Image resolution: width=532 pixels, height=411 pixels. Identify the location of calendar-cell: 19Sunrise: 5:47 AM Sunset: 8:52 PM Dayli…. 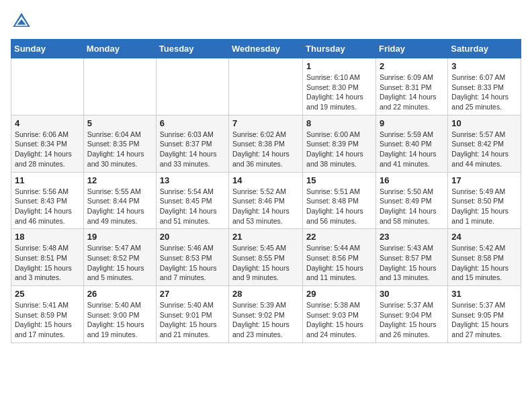
(120, 258).